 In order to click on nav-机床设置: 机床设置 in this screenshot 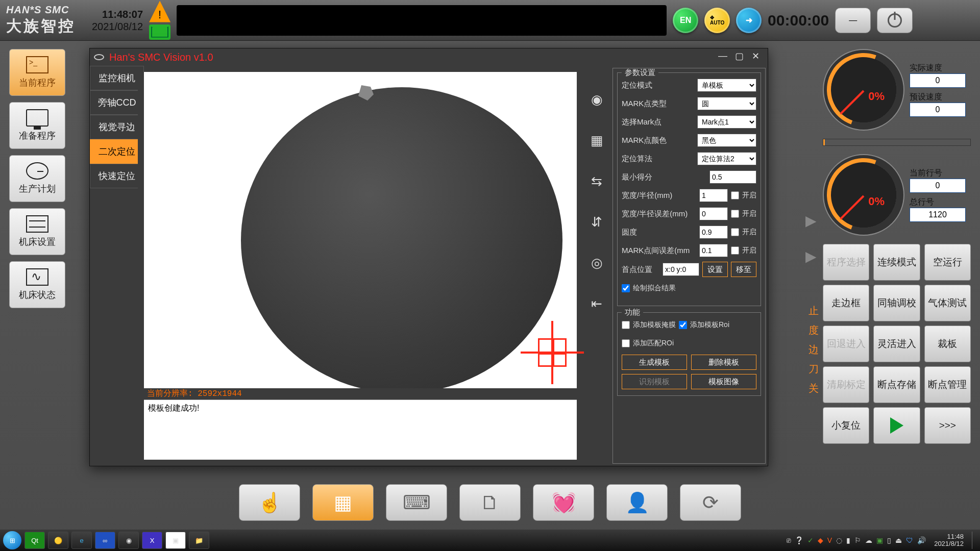, I will do `click(37, 232)`.